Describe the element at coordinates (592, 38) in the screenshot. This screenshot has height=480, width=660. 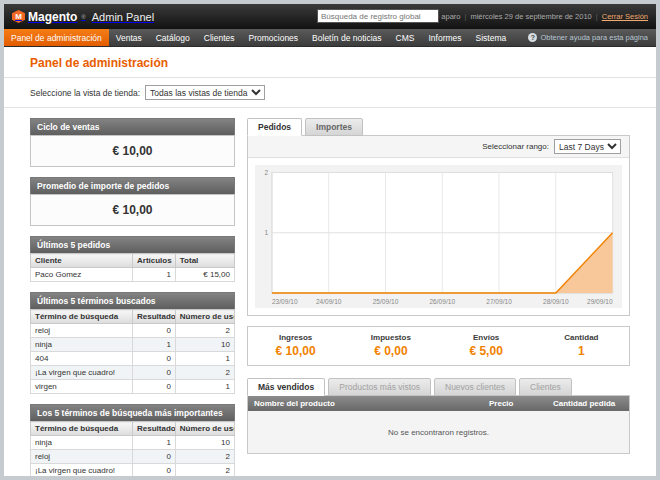
I see `help-link: ? Obtener ayuda para esta página` at that location.